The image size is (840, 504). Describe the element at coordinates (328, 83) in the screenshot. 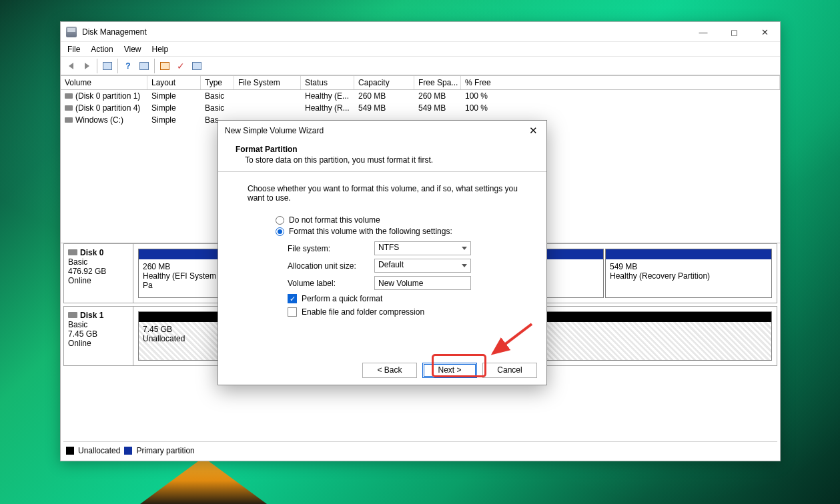

I see `col-status: Status` at that location.